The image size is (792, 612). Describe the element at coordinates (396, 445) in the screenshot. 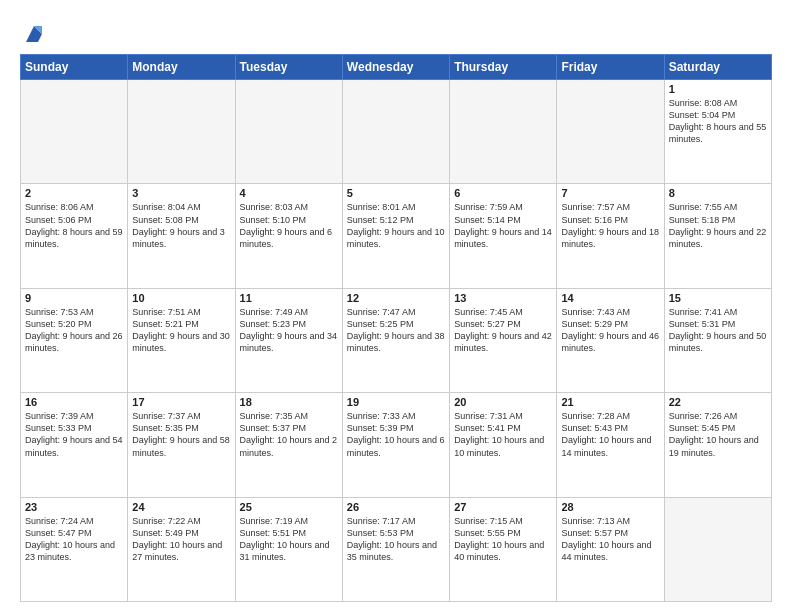

I see `calendar-cell: 19Sunrise: 7:33 AM Sunset: 5:39 PM Dayli…` at that location.